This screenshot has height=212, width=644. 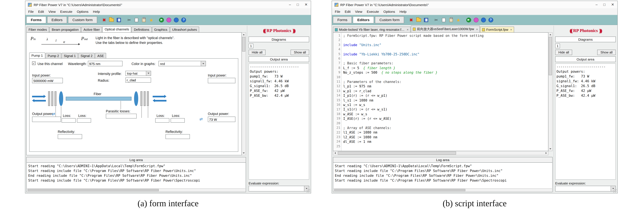 What do you see at coordinates (184, 29) in the screenshot?
I see `tab-ultrashort-pulses: Ultrashort pulses` at bounding box center [184, 29].